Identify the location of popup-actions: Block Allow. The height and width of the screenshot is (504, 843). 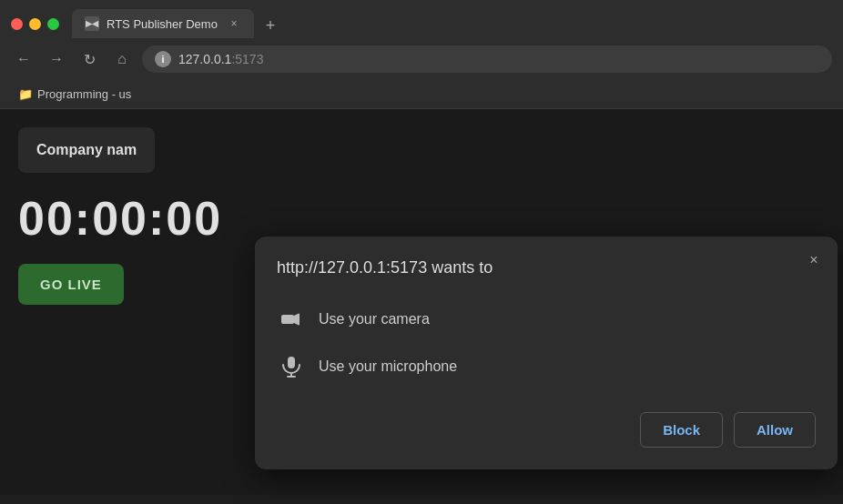
(546, 429).